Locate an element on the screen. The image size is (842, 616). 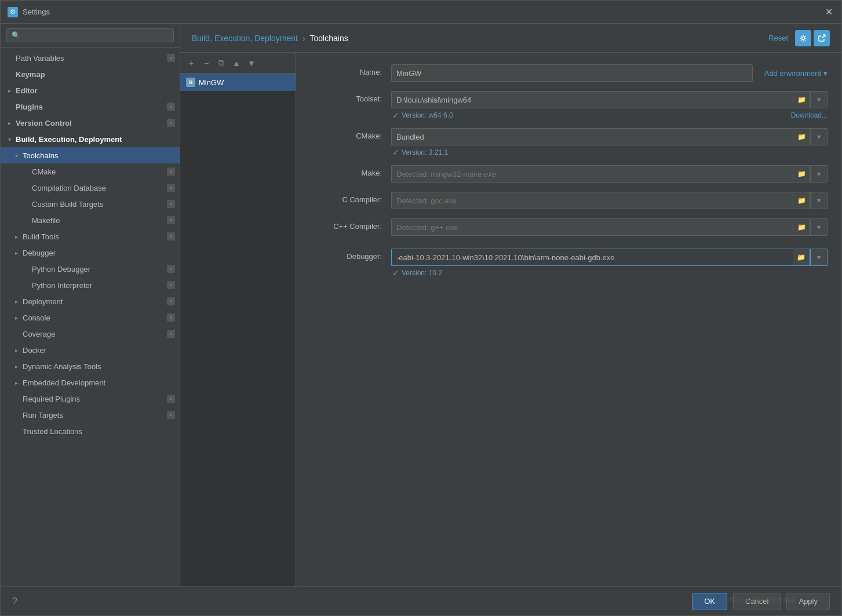
download-link: Download... is located at coordinates (809, 115).